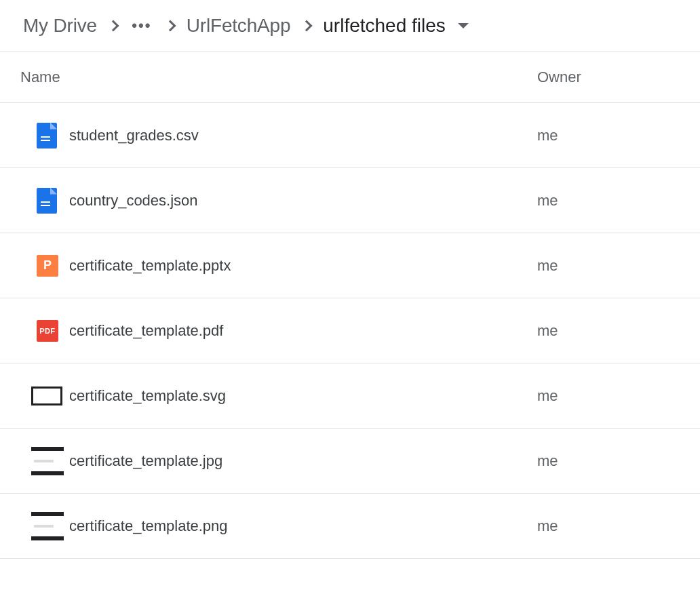 The width and height of the screenshot is (700, 594). I want to click on file-row: country_codes.jsonme, so click(350, 201).